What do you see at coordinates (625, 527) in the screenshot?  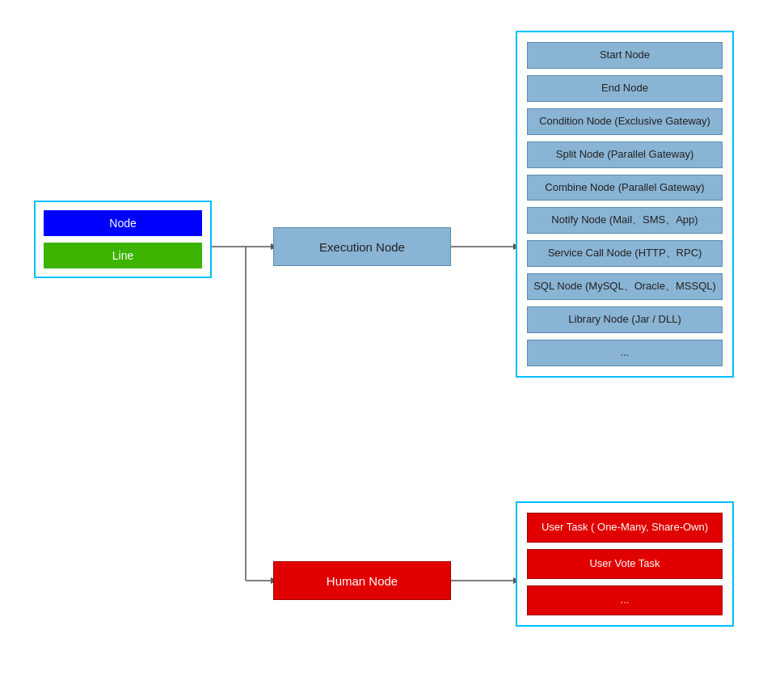 I see `human-subtype-item-0: User Task ( One-Many, Share-Own)` at bounding box center [625, 527].